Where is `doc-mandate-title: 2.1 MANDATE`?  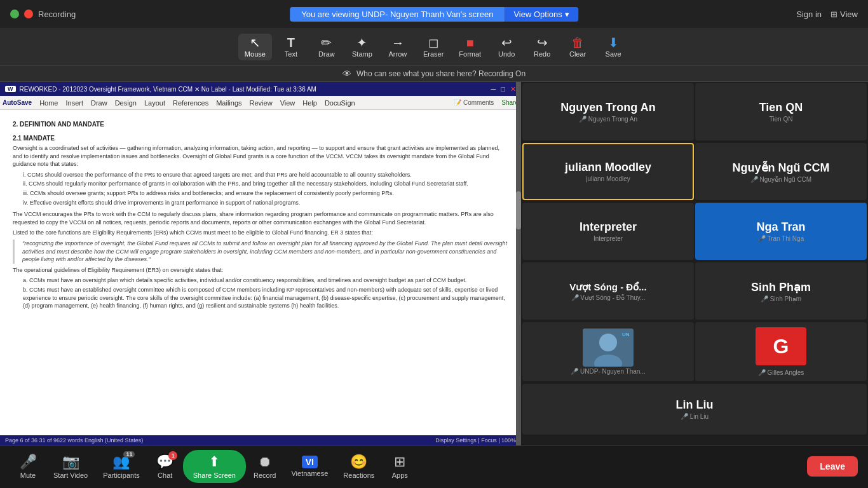
doc-mandate-title: 2.1 MANDATE is located at coordinates (261, 139).